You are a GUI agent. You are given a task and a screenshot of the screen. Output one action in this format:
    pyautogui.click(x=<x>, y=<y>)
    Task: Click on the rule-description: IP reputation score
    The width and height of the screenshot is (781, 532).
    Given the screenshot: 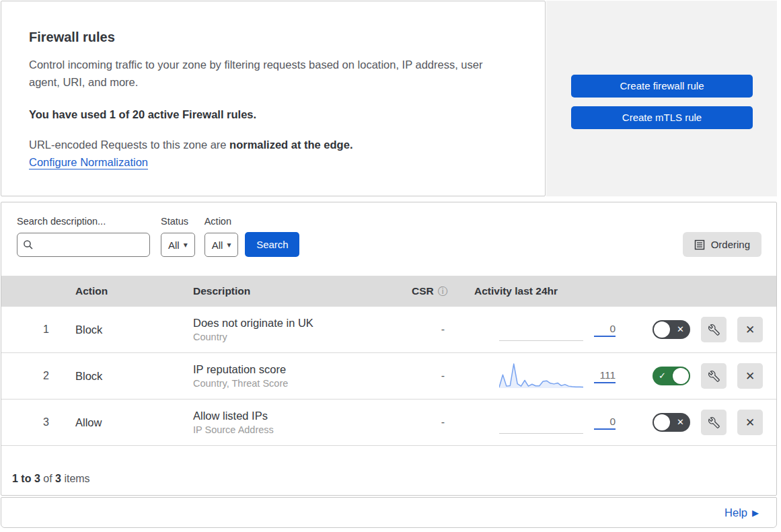 What is the action you would take?
    pyautogui.click(x=303, y=370)
    